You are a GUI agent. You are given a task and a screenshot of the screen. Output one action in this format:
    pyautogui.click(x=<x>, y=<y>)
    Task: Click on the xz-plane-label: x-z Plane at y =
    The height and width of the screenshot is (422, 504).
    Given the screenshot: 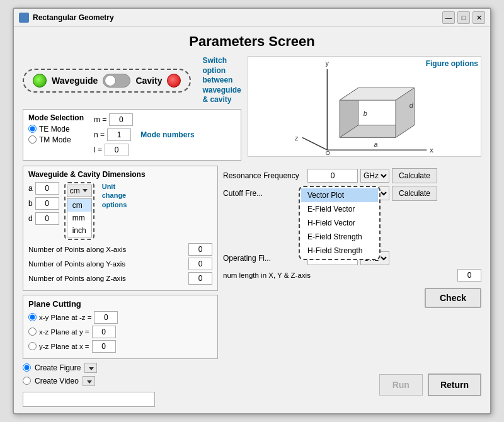 What is the action you would take?
    pyautogui.click(x=64, y=332)
    